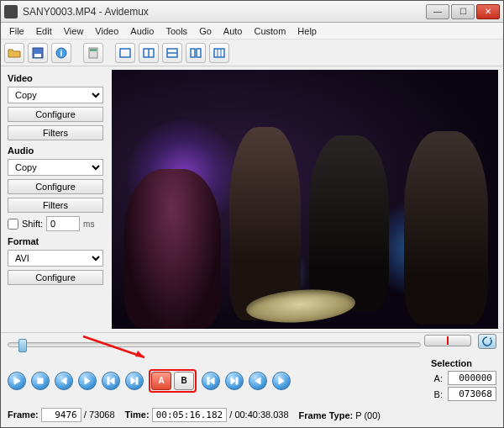  Describe the element at coordinates (488, 12) in the screenshot. I see `close-button: ✕` at that location.